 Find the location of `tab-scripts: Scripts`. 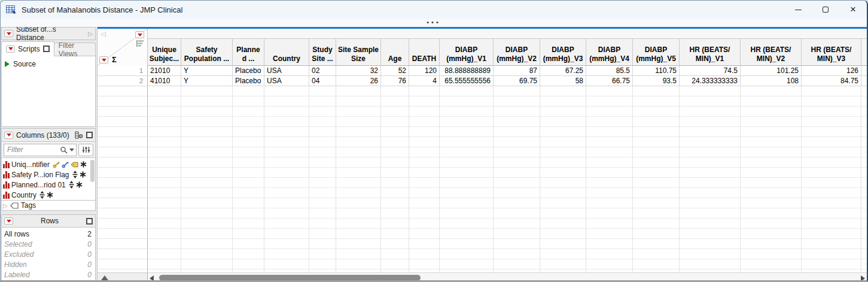

tab-scripts: Scripts is located at coordinates (28, 49).